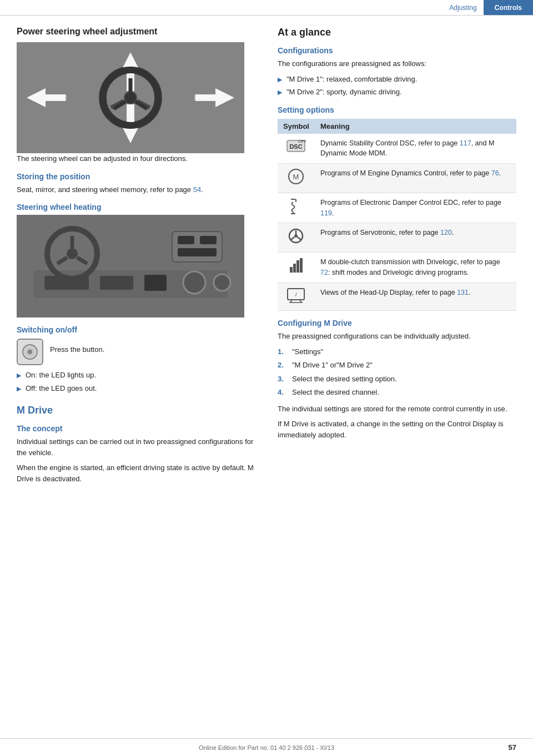  What do you see at coordinates (397, 64) in the screenshot?
I see `configs-desc: The configurations are preassigned as fo…` at bounding box center [397, 64].